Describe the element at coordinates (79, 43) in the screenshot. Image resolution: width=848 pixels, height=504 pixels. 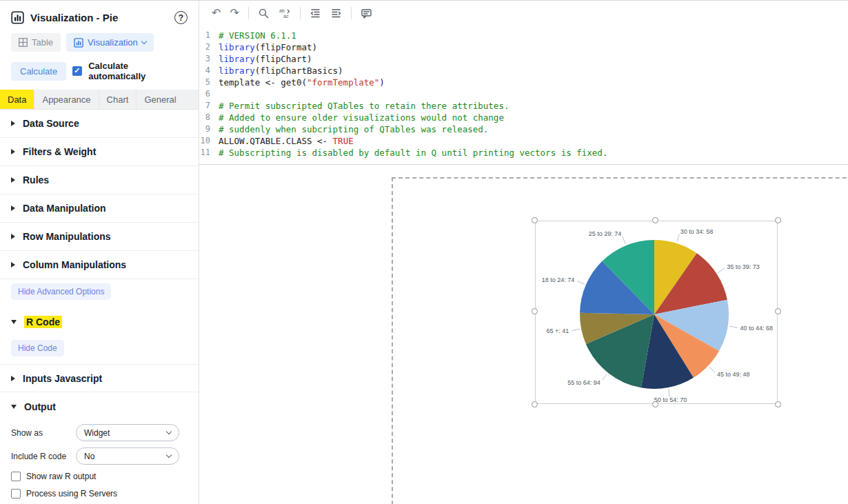
I see `visualization-small-icon` at that location.